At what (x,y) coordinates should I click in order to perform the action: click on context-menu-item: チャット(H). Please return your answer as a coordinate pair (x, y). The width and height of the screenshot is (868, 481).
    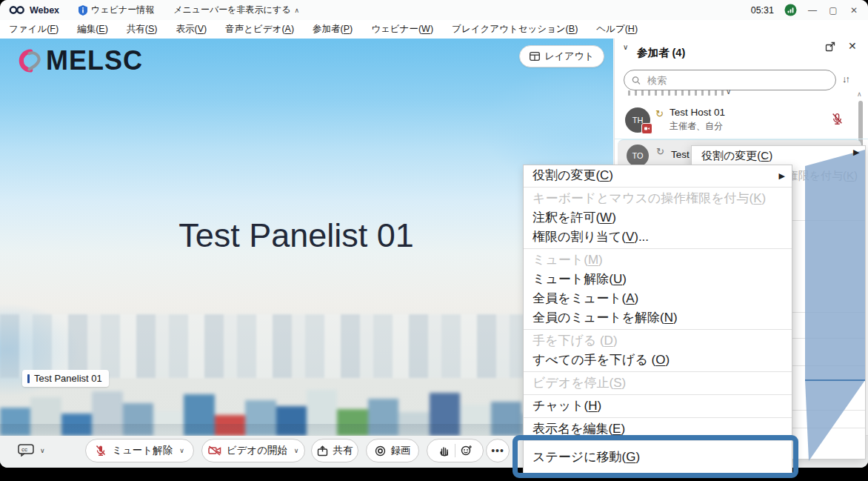
    Looking at the image, I should click on (658, 406).